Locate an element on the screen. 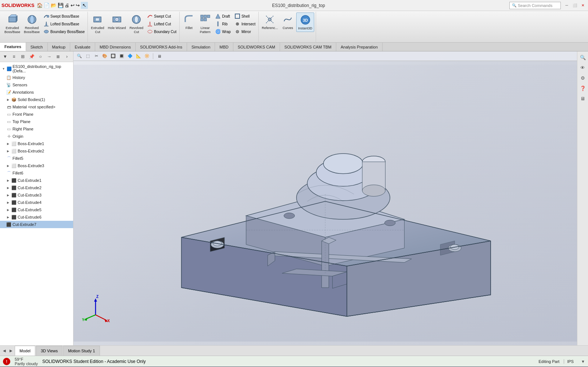  tree-cut-extrude7: ⬛ Cut-Extrude7 is located at coordinates (37, 224).